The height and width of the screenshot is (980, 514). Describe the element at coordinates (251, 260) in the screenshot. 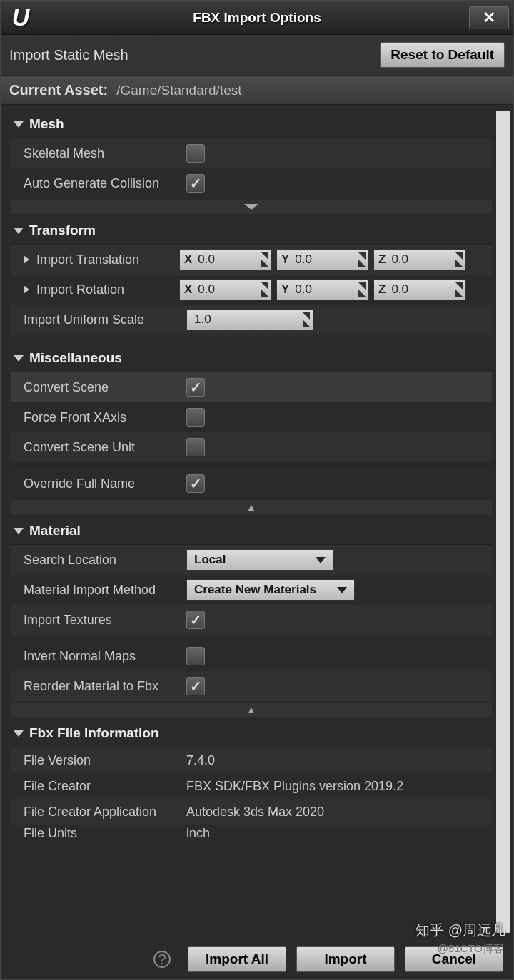

I see `row-import-translation: Import Translation X0.0 Y0.0 Z0.0` at that location.